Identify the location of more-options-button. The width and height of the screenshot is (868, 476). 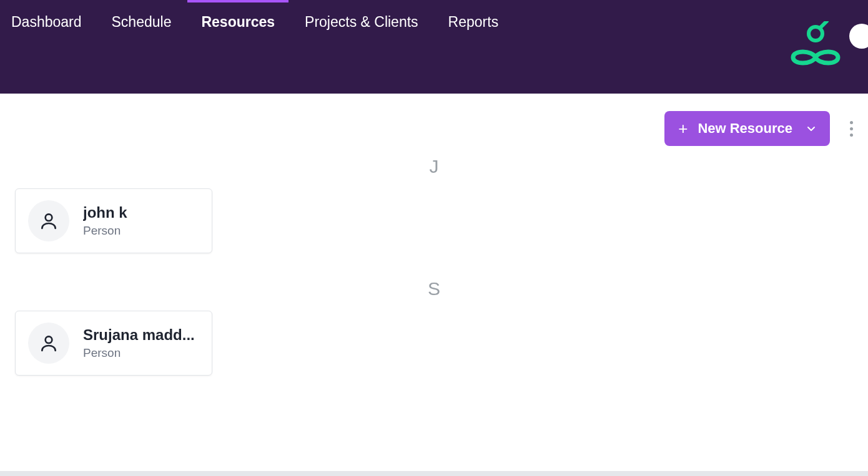
(852, 129).